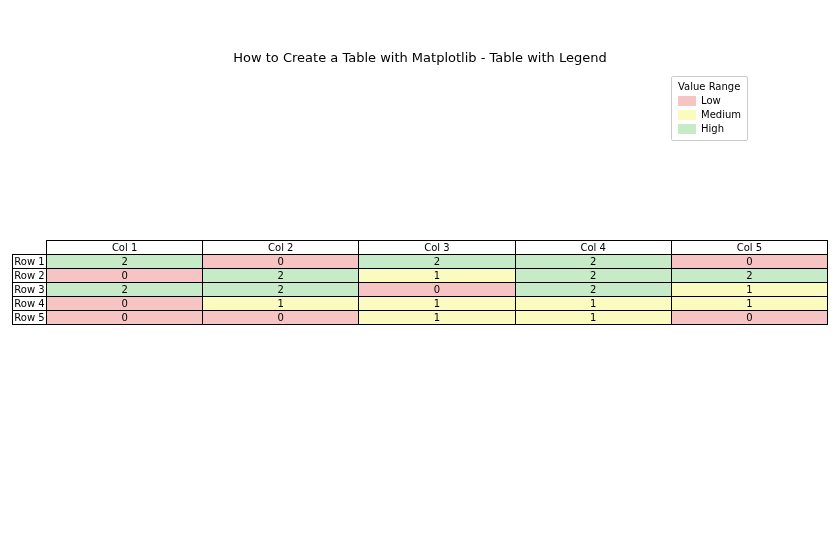  Describe the element at coordinates (281, 248) in the screenshot. I see `col-header: Col 2` at that location.